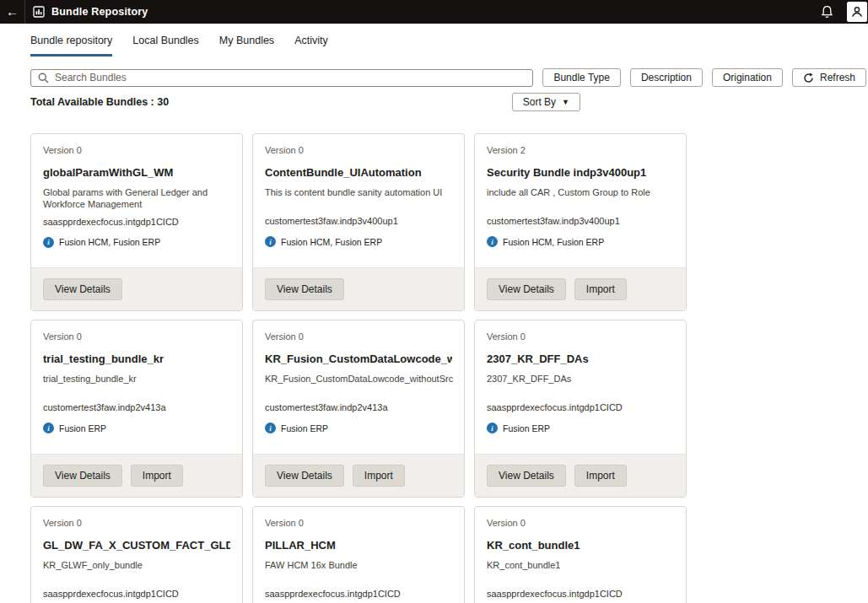 The height and width of the screenshot is (603, 868). Describe the element at coordinates (137, 223) in the screenshot. I see `bundle-card: Version 0 globalParamWithGL_WM Global pa…` at that location.